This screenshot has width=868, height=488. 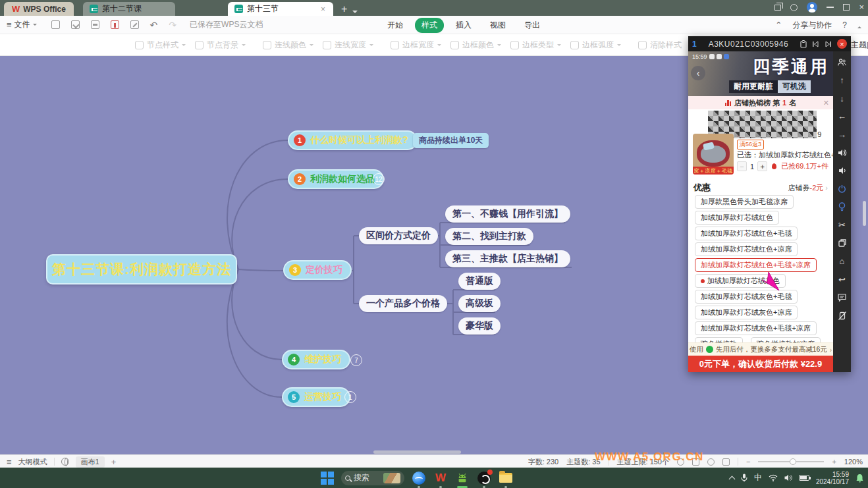 What do you see at coordinates (317, 270) in the screenshot?
I see `mindmap-branch-3: 3 定价技巧` at bounding box center [317, 270].